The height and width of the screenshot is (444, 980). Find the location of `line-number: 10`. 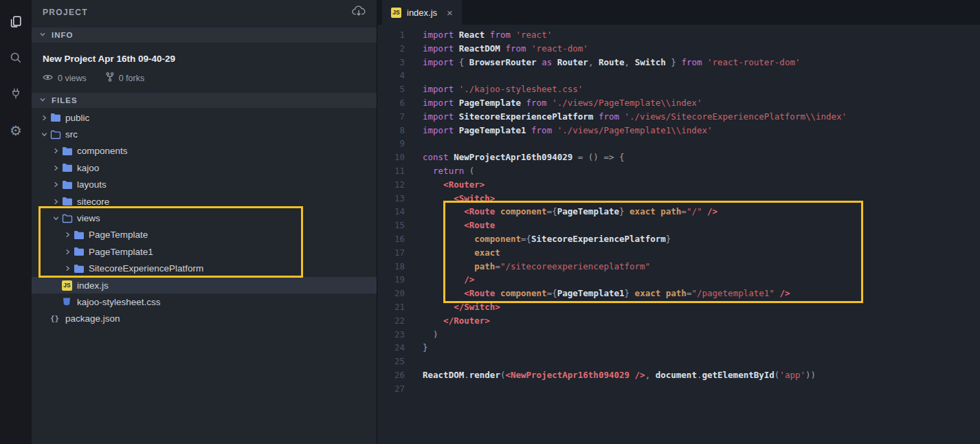

line-number: 10 is located at coordinates (391, 157).